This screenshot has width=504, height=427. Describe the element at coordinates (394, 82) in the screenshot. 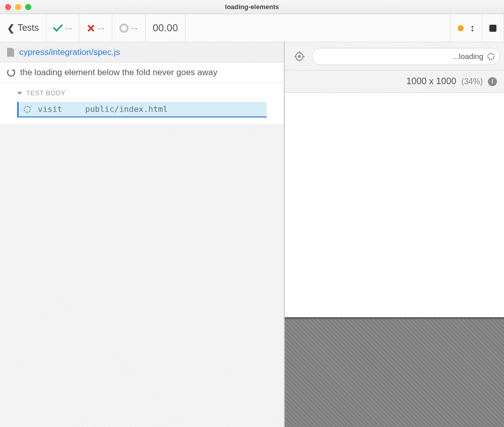

I see `viewport-info: 1000 x 1000 (34%) i` at that location.